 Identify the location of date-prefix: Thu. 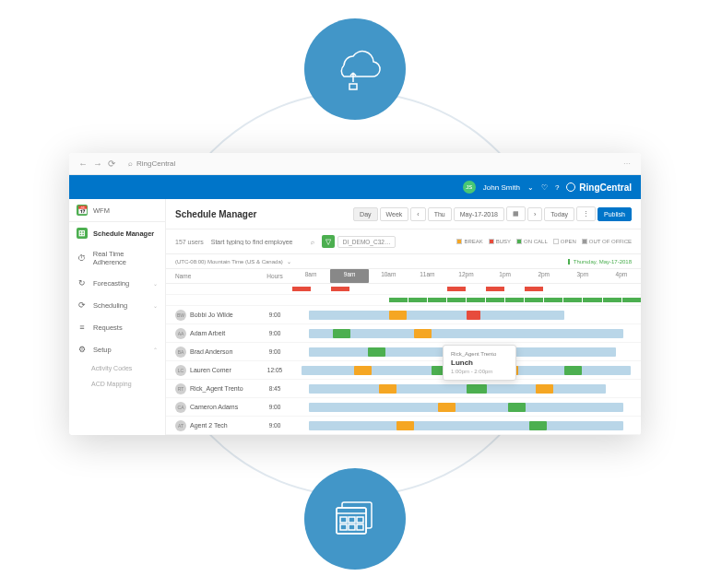
(440, 214).